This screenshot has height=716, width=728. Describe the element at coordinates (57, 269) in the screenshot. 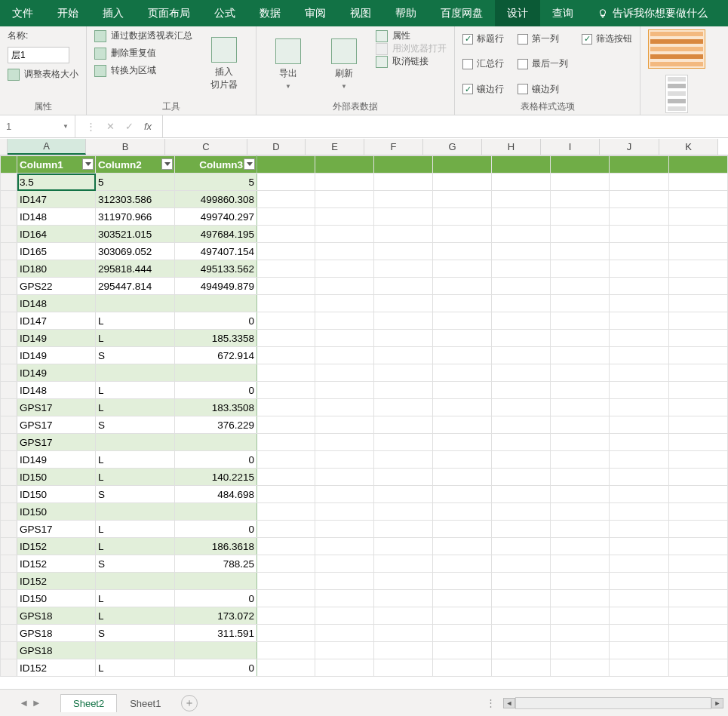

I see `cell: ID180` at that location.